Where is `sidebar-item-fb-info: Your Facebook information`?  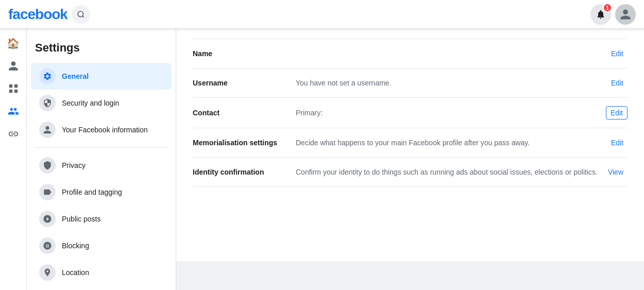 sidebar-item-fb-info: Your Facebook information is located at coordinates (101, 130).